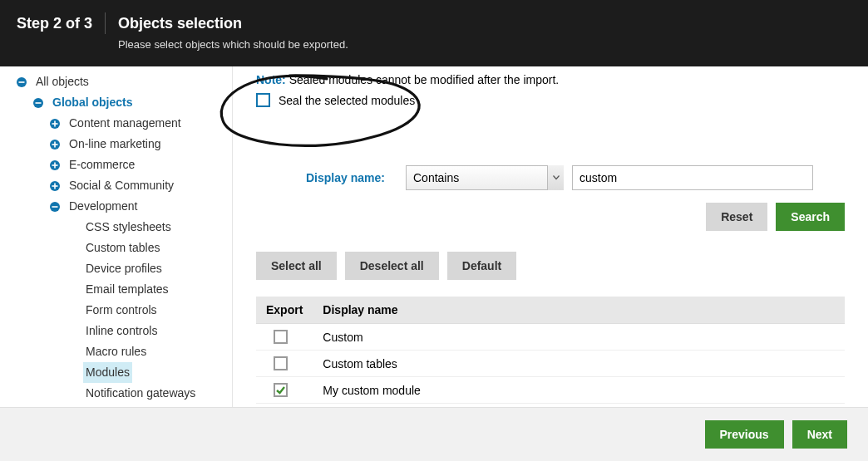 This screenshot has width=868, height=461. What do you see at coordinates (263, 100) in the screenshot?
I see `seal-checkbox` at bounding box center [263, 100].